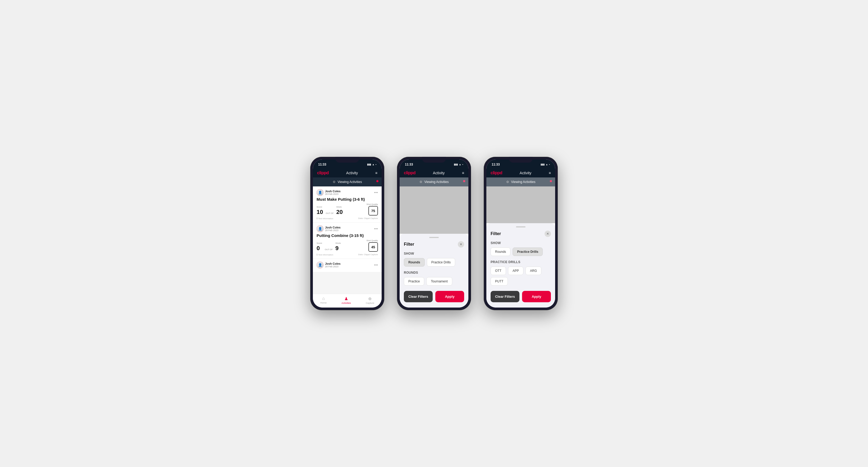 The width and height of the screenshot is (868, 467). I want to click on drills-label-3: Practice Drills, so click(521, 262).